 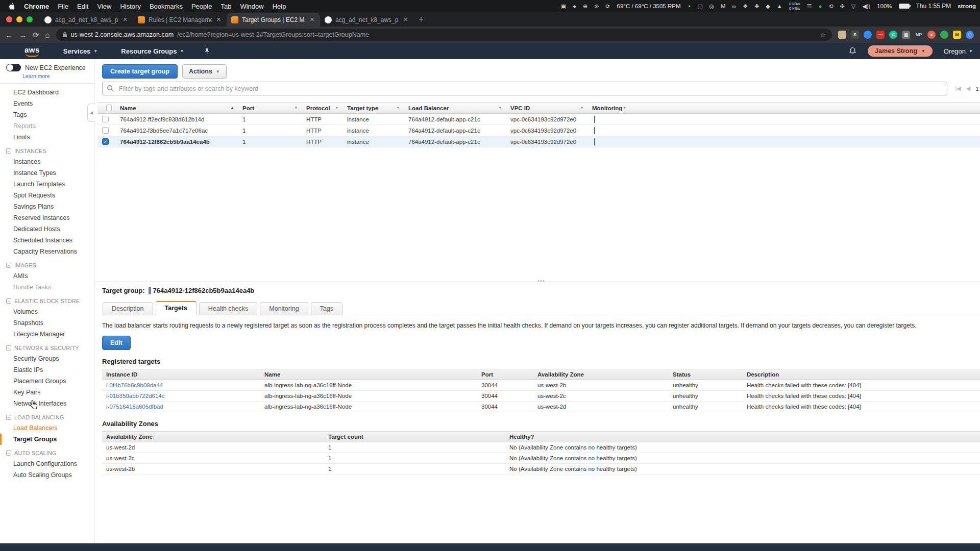 What do you see at coordinates (47, 464) in the screenshot?
I see `sidebar-item-launch-configurations: Launch Configurations` at bounding box center [47, 464].